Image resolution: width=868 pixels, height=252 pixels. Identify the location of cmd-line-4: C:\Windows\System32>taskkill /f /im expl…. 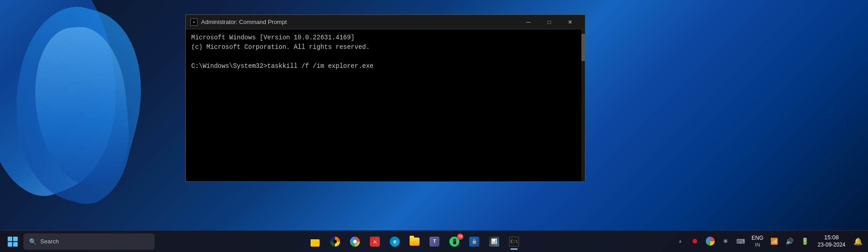
(385, 66).